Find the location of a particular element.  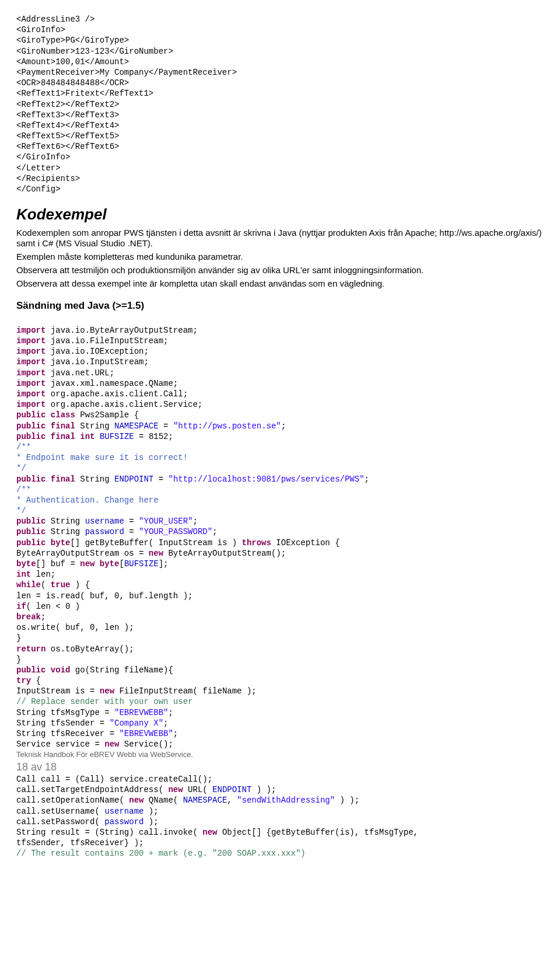

code-text: , is located at coordinates (232, 800).